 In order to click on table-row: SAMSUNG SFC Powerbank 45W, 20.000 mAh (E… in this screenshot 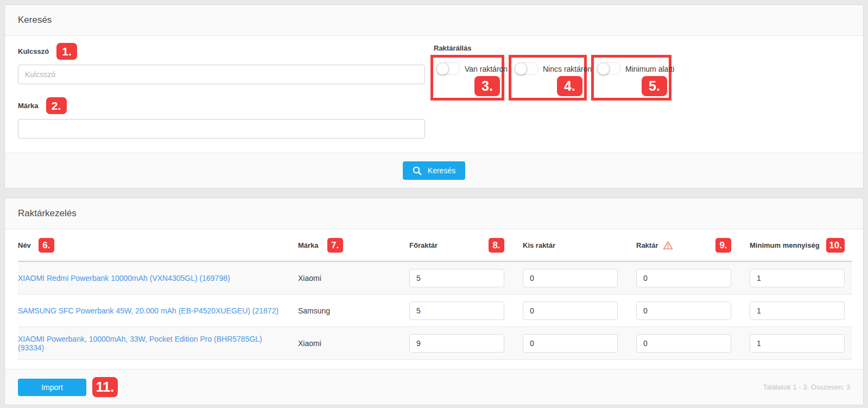, I will do `click(435, 311)`.